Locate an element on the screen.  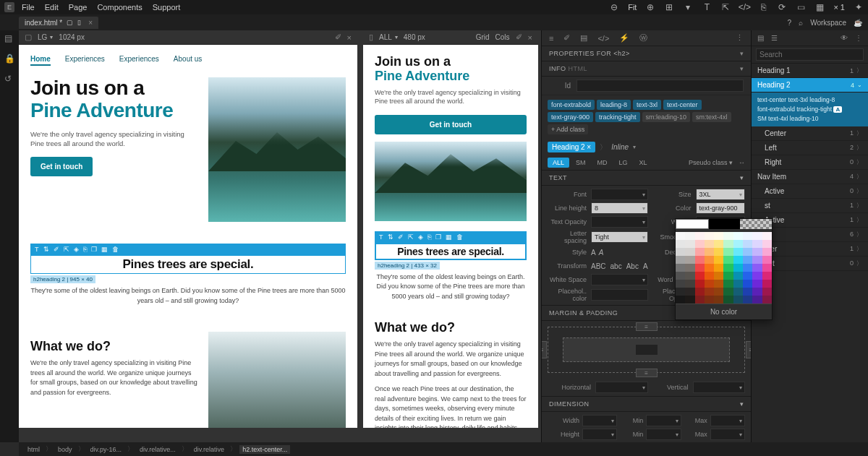
what-we-do-text: We're the only travel agency specializin… is located at coordinates (114, 378).